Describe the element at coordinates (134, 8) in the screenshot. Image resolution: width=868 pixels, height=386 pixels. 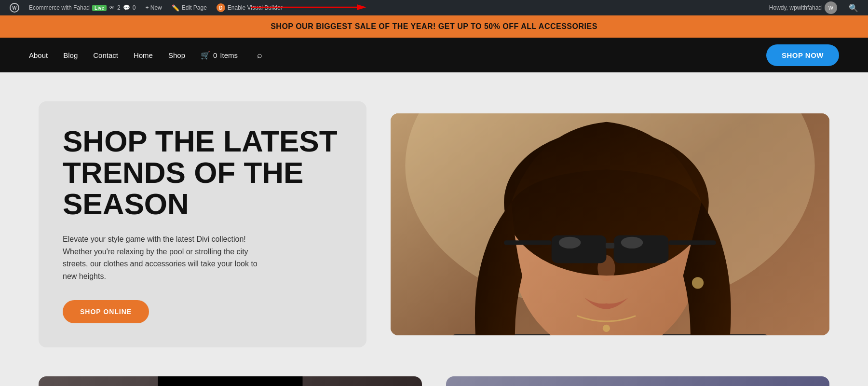
I see `comments-count: 0` at that location.